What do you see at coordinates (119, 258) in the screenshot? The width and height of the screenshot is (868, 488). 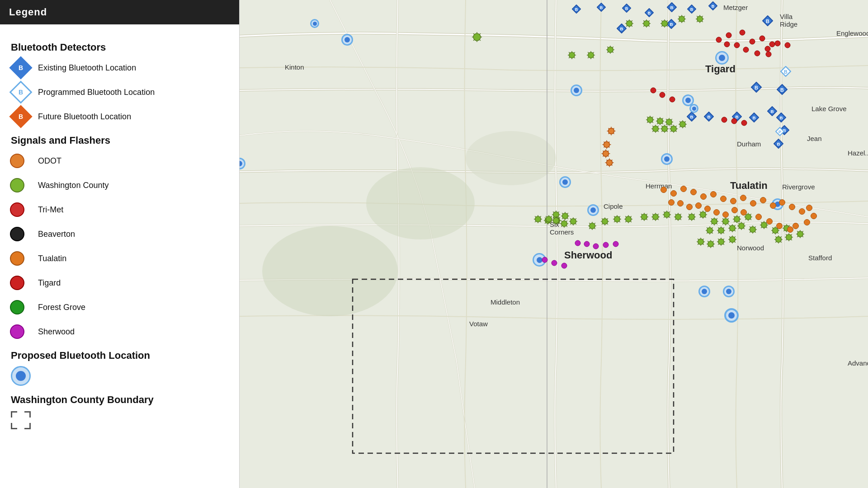 I see `legend-item-tualatin: Tualatin` at bounding box center [119, 258].